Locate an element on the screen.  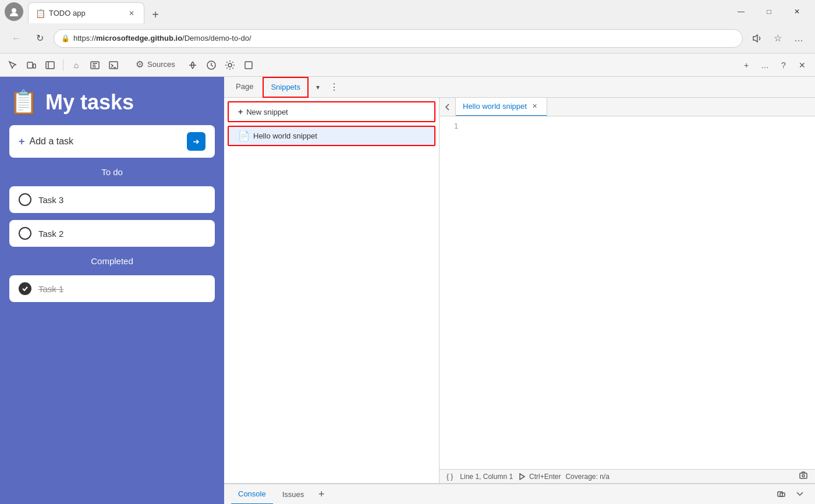
close-button: ✕ is located at coordinates (797, 12).